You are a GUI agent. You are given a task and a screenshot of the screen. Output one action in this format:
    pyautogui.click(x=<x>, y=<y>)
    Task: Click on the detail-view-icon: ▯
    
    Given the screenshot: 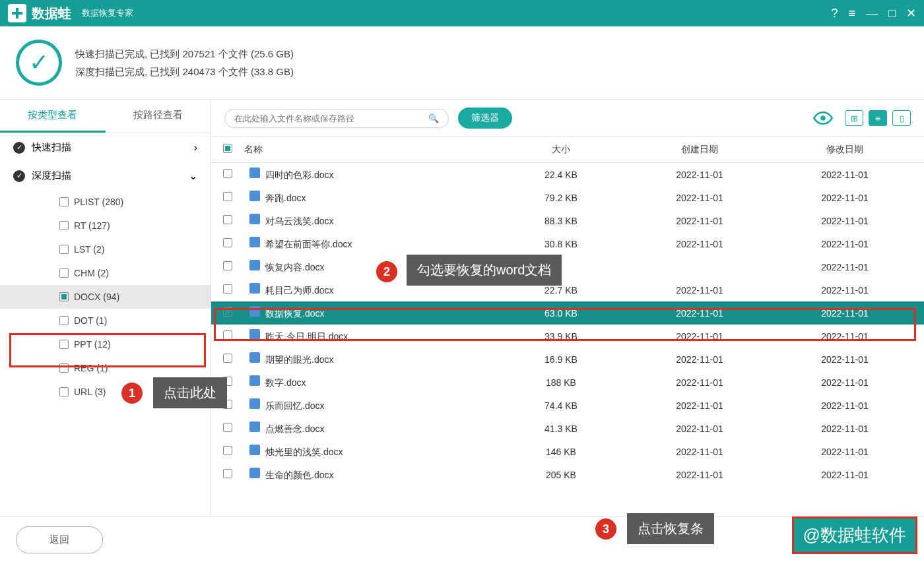 What is the action you would take?
    pyautogui.click(x=902, y=118)
    